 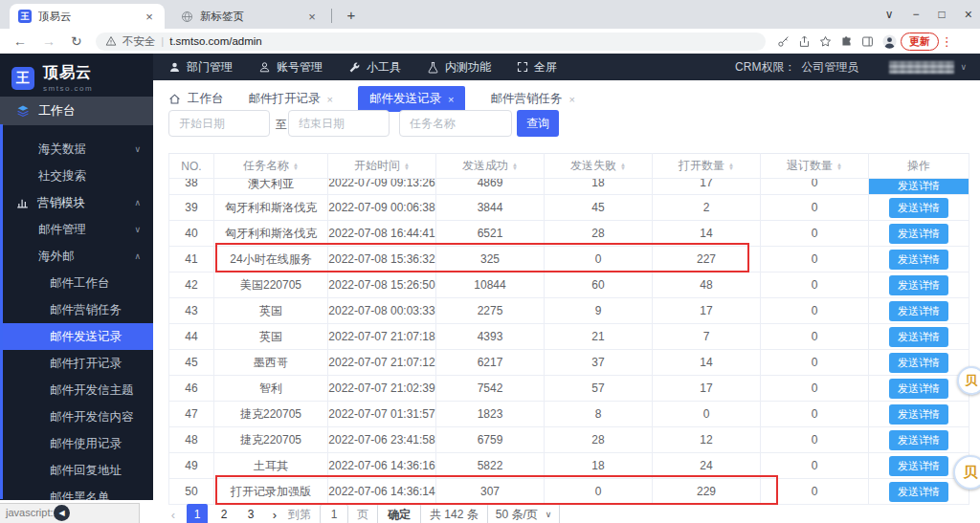 What do you see at coordinates (77, 444) in the screenshot?
I see `sidebar-item-邮件使用记录: 邮件使用记录` at bounding box center [77, 444].